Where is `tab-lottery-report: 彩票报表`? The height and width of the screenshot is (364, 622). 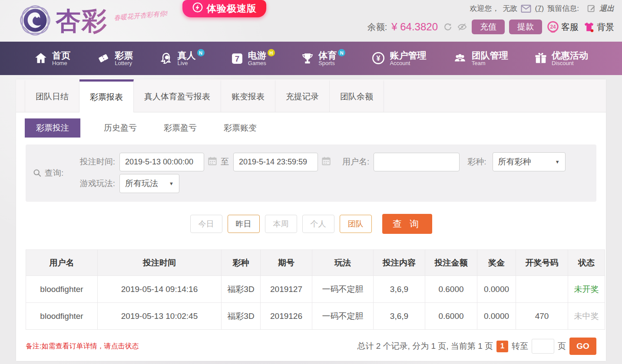
tab-lottery-report: 彩票报表 is located at coordinates (107, 96).